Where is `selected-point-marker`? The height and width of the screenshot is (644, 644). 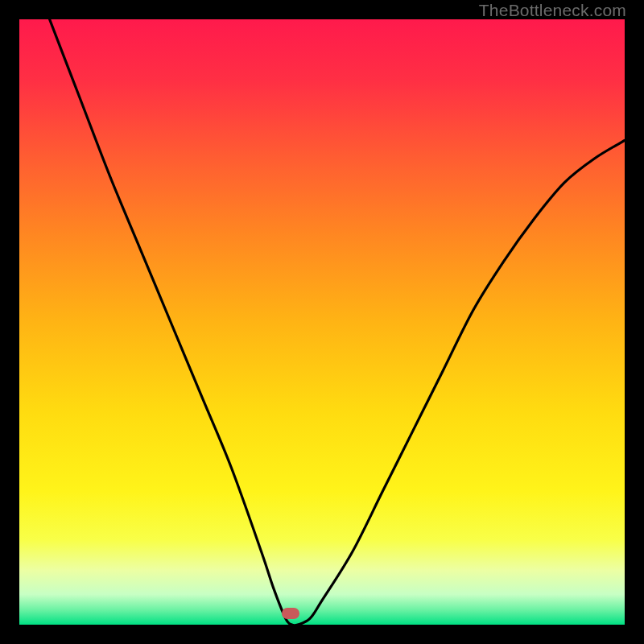
selected-point-marker is located at coordinates (291, 613).